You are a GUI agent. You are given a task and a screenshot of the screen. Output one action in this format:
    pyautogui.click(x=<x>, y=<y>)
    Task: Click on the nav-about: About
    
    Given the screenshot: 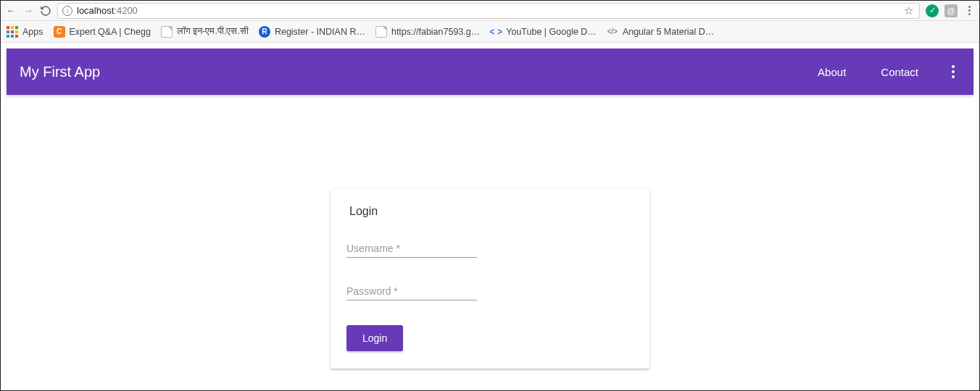 What is the action you would take?
    pyautogui.click(x=832, y=72)
    